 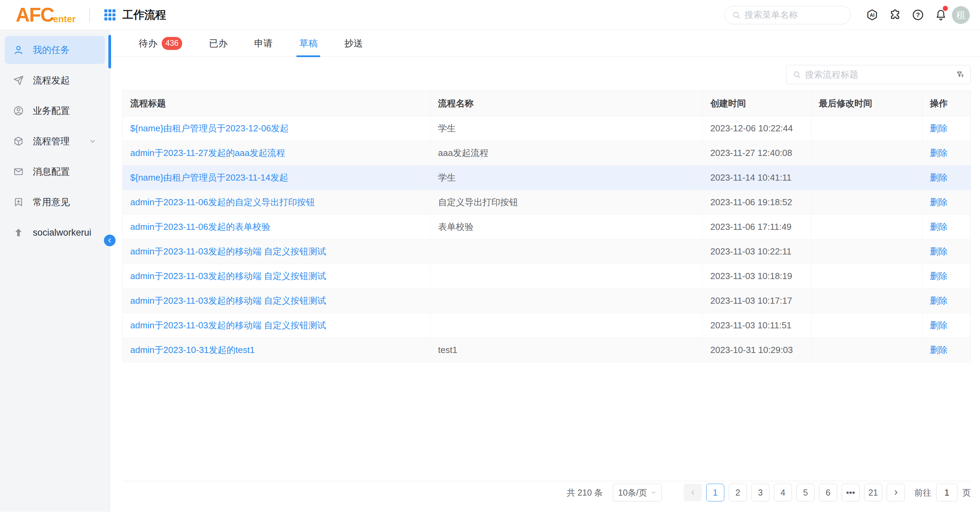 I want to click on logo-suffix: enter, so click(x=64, y=19).